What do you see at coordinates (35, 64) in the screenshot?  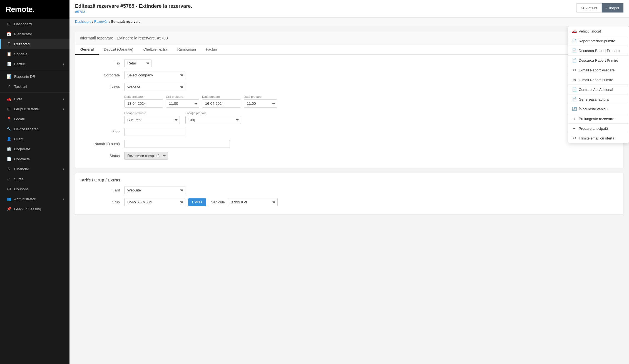 I see `sidebar-item-facturi: 🧾 Facturi ‹` at bounding box center [35, 64].